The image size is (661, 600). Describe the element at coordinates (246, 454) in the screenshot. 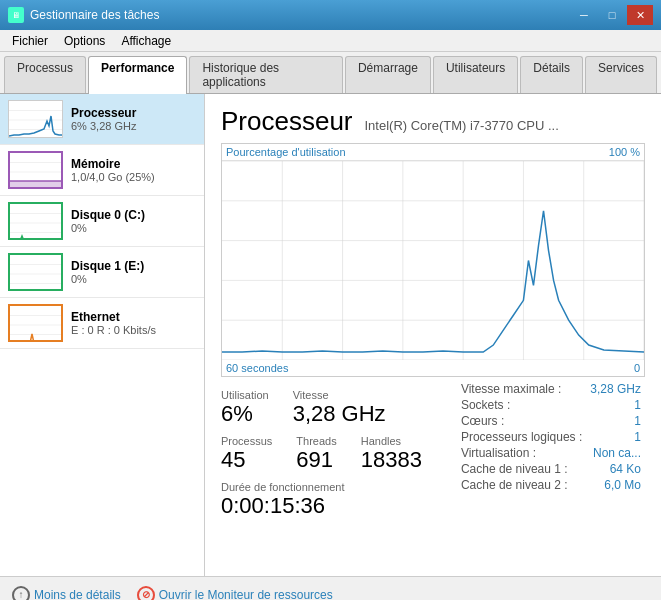

I see `stat-processus: Processus 45` at that location.